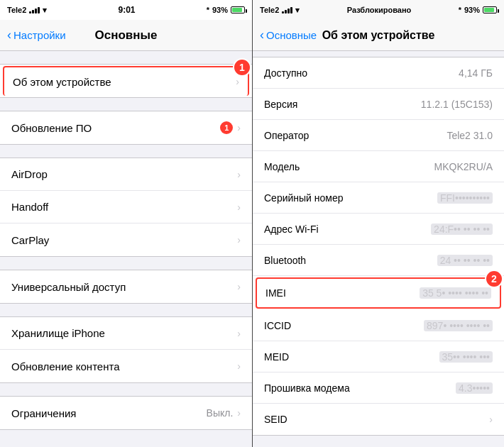 The height and width of the screenshot is (447, 504). Describe the element at coordinates (239, 207) in the screenshot. I see `handoff-right: ›` at that location.